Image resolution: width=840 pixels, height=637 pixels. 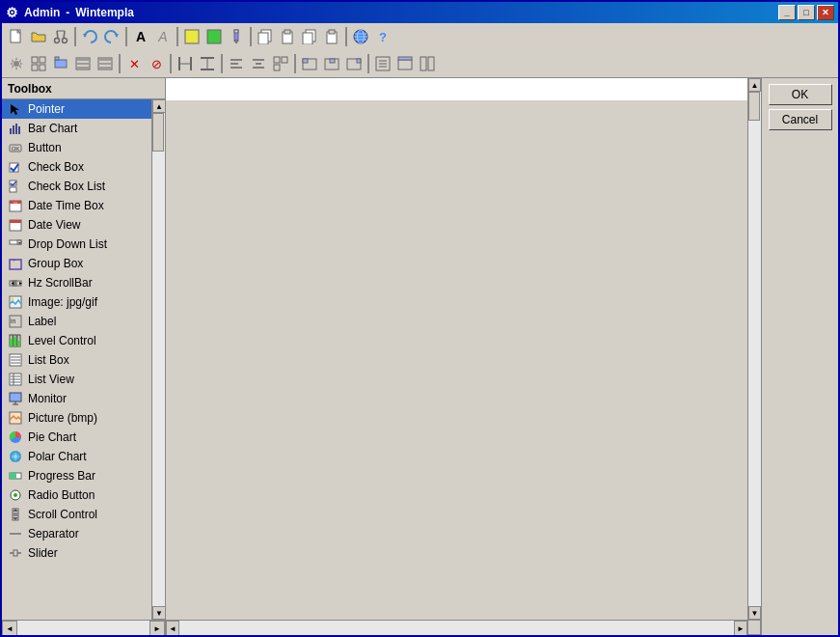 What do you see at coordinates (158, 613) in the screenshot?
I see `toolbox-scroll-down: ▼` at bounding box center [158, 613].